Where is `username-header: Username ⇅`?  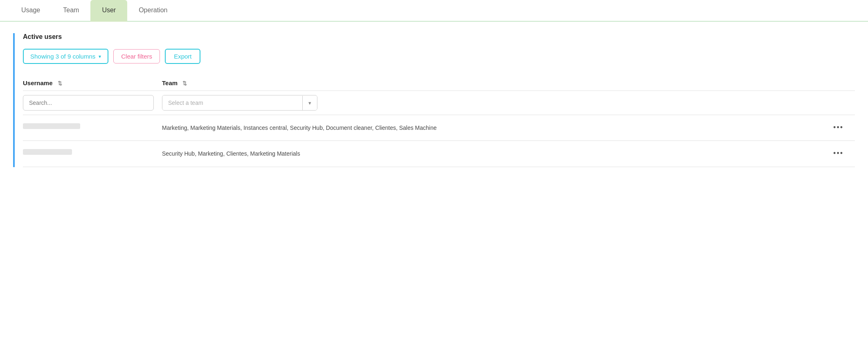
username-header: Username ⇅ is located at coordinates (92, 83).